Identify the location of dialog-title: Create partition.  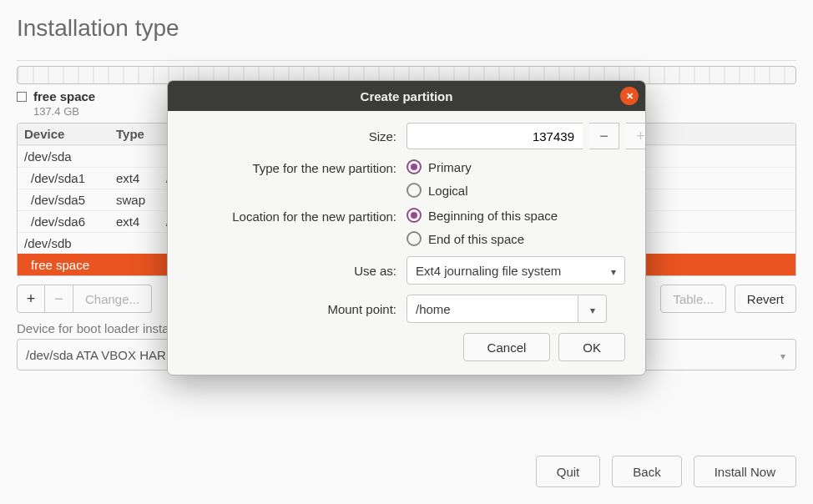
(407, 97).